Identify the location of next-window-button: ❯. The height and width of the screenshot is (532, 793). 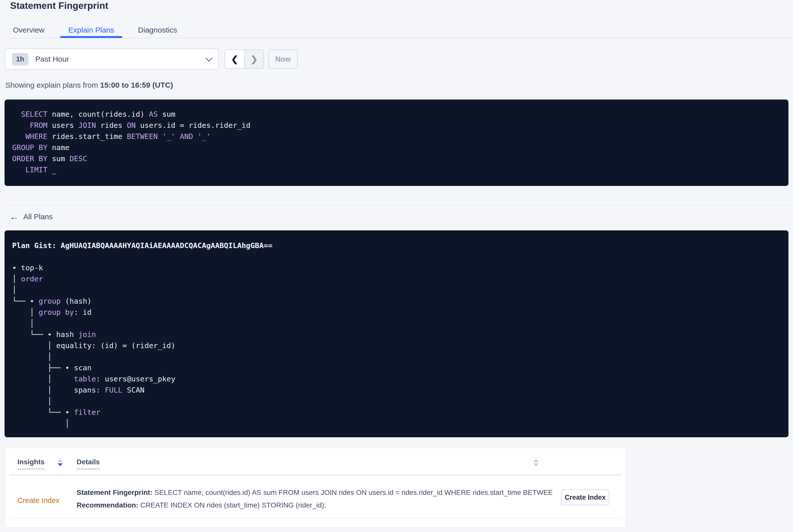
(254, 59).